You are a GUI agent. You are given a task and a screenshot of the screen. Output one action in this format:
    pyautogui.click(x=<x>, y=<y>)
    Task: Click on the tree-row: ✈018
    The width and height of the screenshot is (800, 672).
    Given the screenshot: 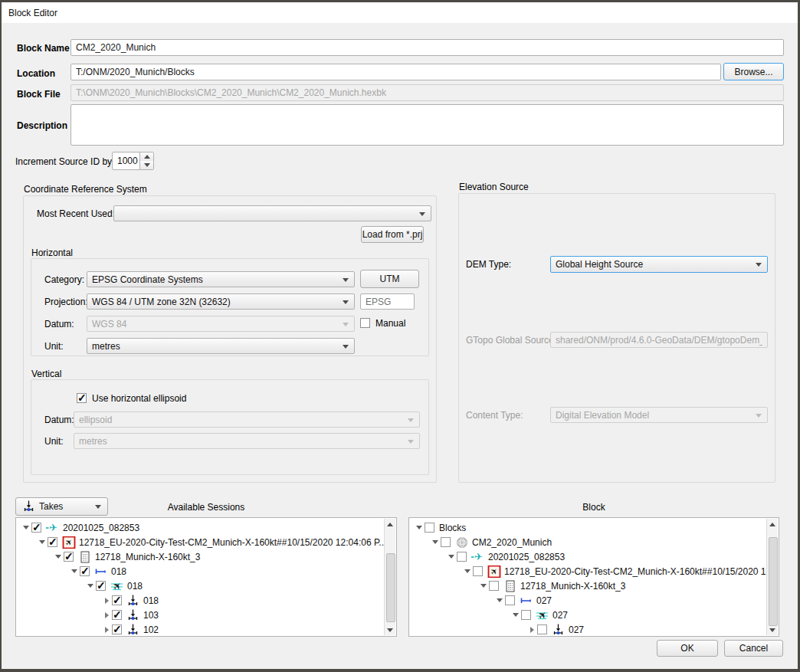 What is the action you would take?
    pyautogui.click(x=201, y=585)
    